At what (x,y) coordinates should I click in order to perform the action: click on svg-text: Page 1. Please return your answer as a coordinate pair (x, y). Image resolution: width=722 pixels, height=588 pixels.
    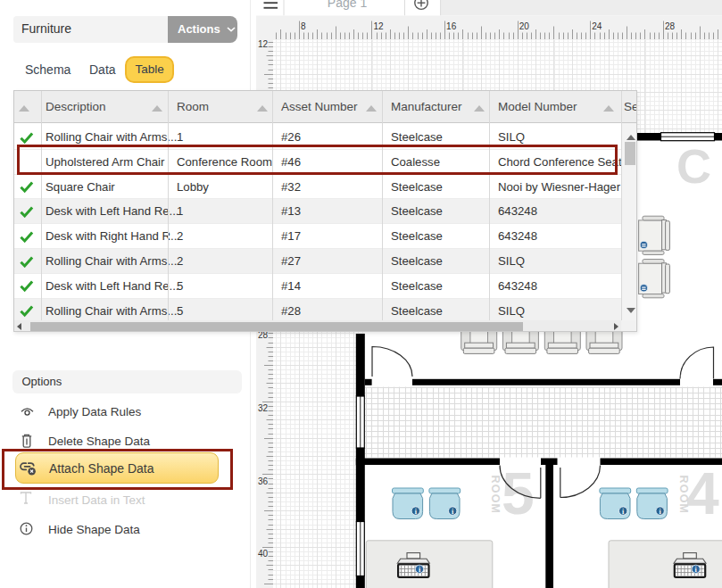
    Looking at the image, I should click on (348, 5).